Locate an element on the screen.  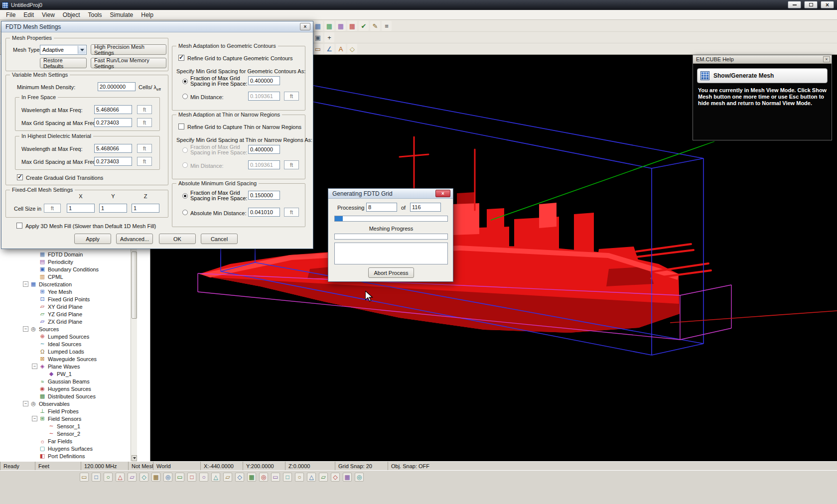
abs-min-field is located at coordinates (264, 212).